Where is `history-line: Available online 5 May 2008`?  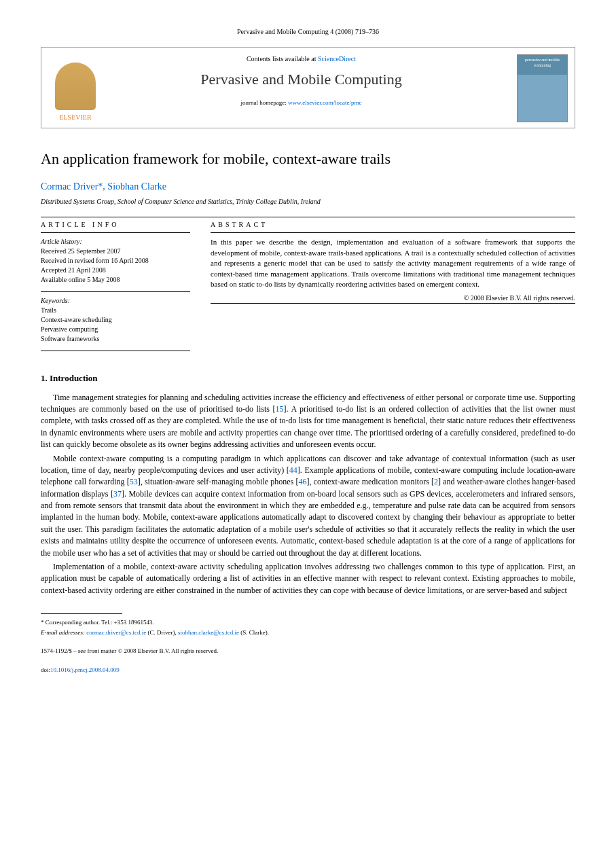 history-line: Available online 5 May 2008 is located at coordinates (115, 280).